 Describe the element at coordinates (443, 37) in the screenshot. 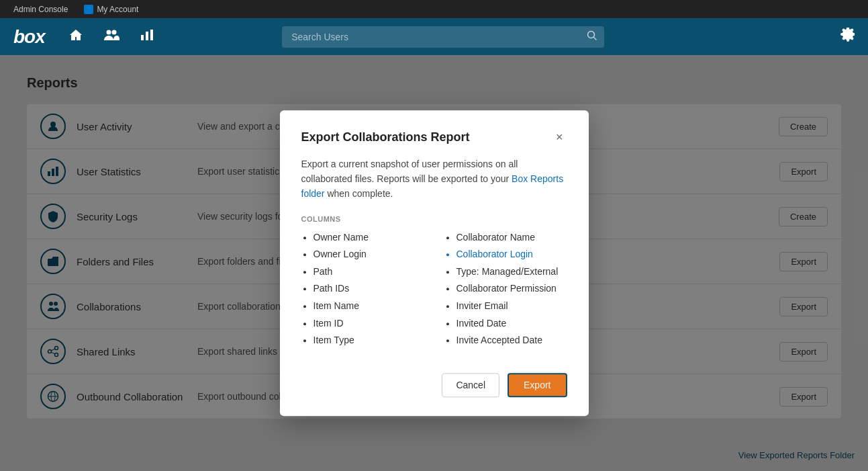

I see `search-container` at that location.